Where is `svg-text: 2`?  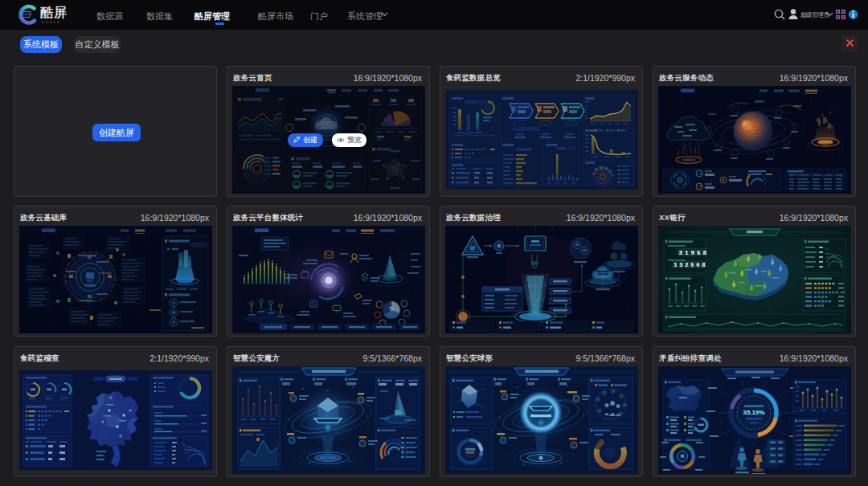
svg-text: 2 is located at coordinates (686, 265).